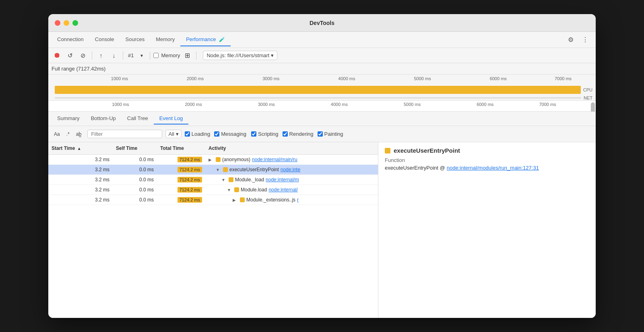  Describe the element at coordinates (213, 160) in the screenshot. I see `table-row: 3.2 ms 0.0 ms 7124.2 ms ▶ (anonymous) no…` at that location.